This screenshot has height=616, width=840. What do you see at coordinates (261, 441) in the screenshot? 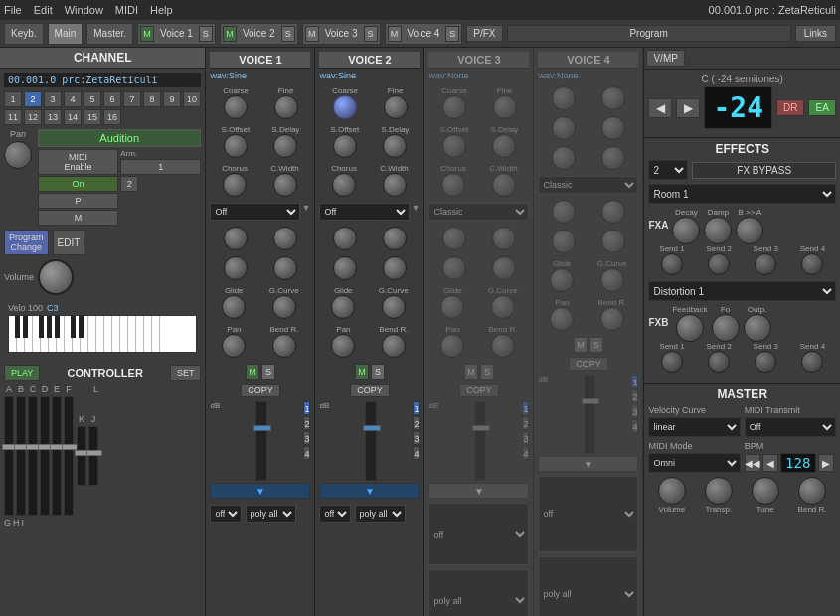
I see `voice1-fader-track` at bounding box center [261, 441].